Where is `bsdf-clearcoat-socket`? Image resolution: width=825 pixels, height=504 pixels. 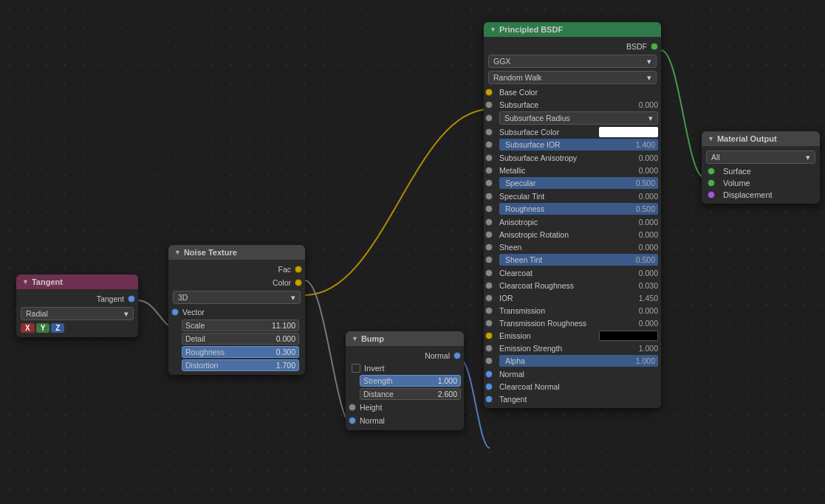 bsdf-clearcoat-socket is located at coordinates (489, 273).